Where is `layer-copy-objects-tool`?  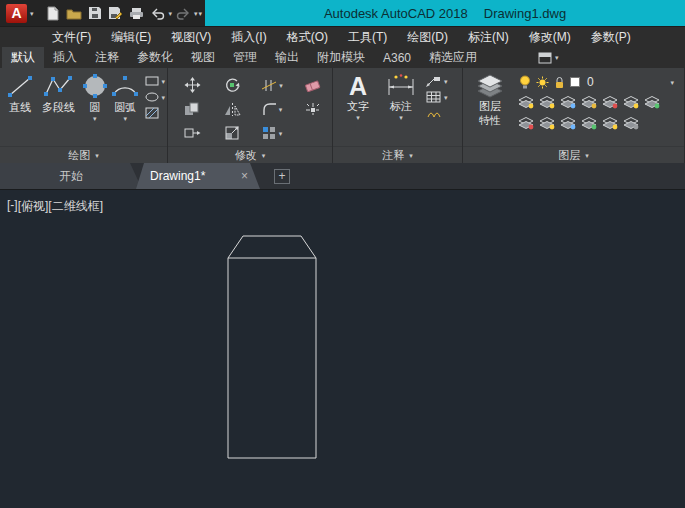
layer-copy-objects-tool is located at coordinates (610, 125).